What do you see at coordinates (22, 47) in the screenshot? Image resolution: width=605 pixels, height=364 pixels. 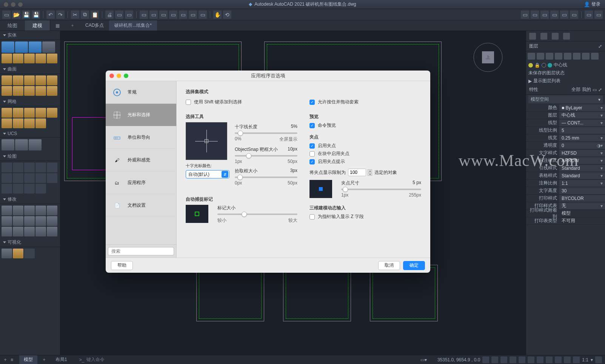 I see `tool-wedge` at bounding box center [22, 47].